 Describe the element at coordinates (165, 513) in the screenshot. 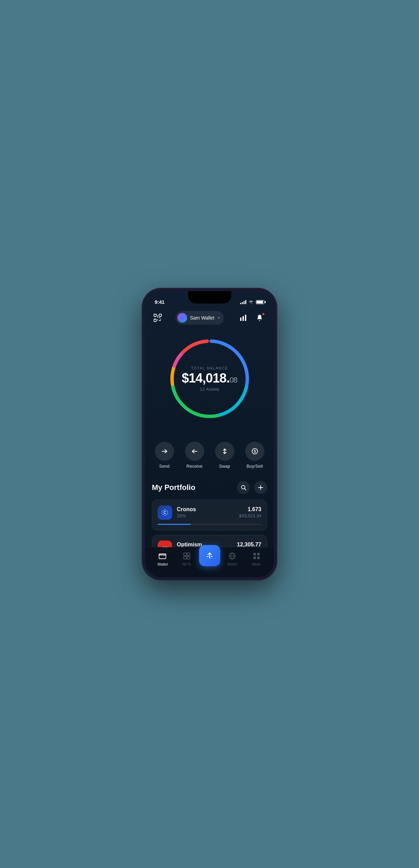

I see `svg-text: C` at that location.